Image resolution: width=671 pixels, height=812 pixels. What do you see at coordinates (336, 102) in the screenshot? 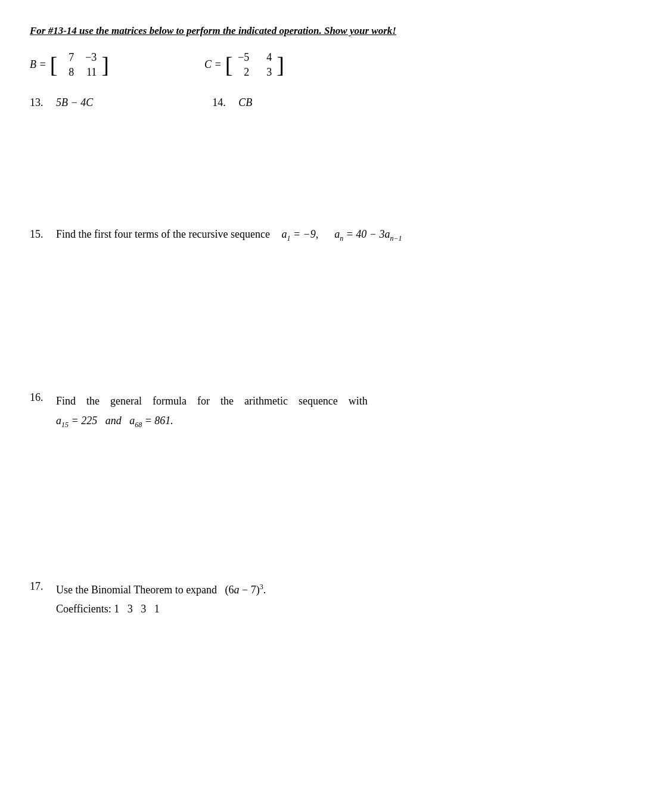
I see `problems-13-14-row: 13. 5B − 4C 14. CB` at bounding box center [336, 102].